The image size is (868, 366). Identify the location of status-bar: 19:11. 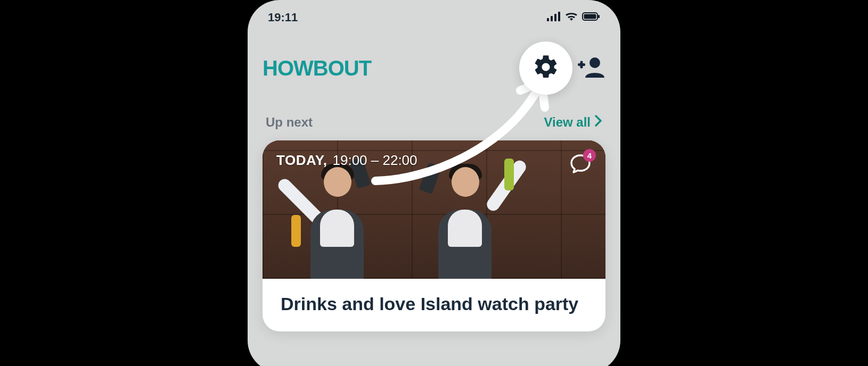
(434, 14).